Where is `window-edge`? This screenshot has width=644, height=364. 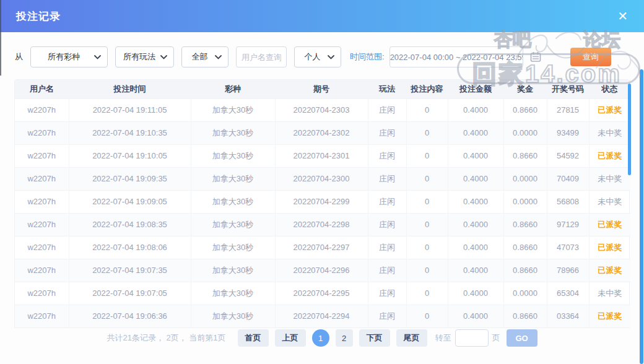
window-edge is located at coordinates (1, 38).